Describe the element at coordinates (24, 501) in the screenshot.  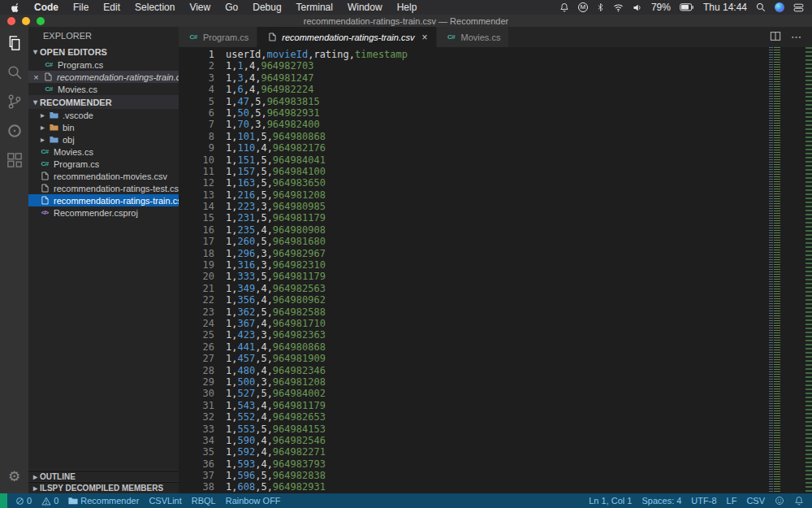
I see `problems-errors: 0` at that location.